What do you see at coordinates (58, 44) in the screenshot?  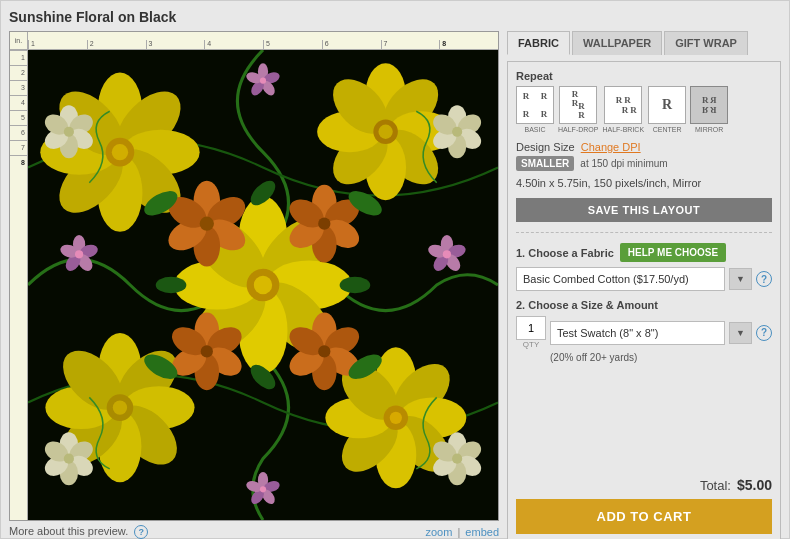 I see `ruler-tick-h-1: 1` at bounding box center [58, 44].